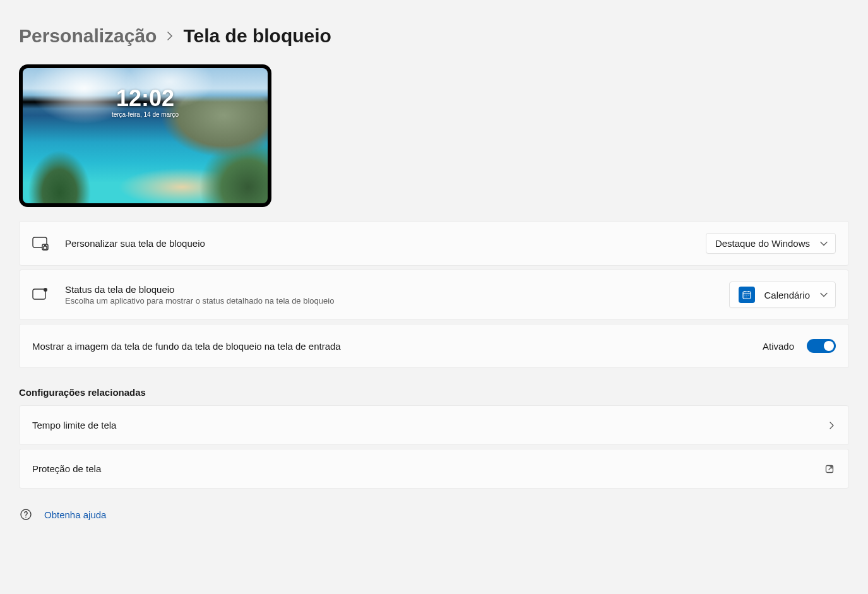  Describe the element at coordinates (88, 36) in the screenshot. I see `breadcrumb-parent: Personalização` at that location.